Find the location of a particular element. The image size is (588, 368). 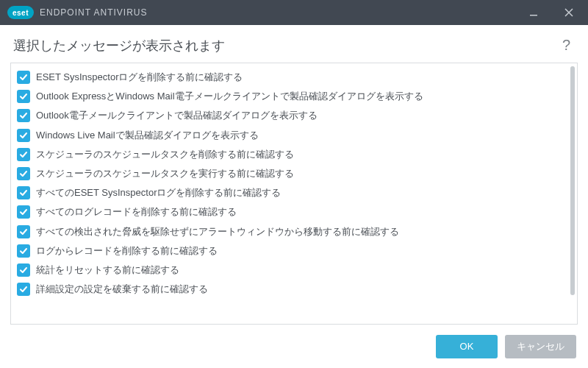

minimize-button is located at coordinates (534, 13).